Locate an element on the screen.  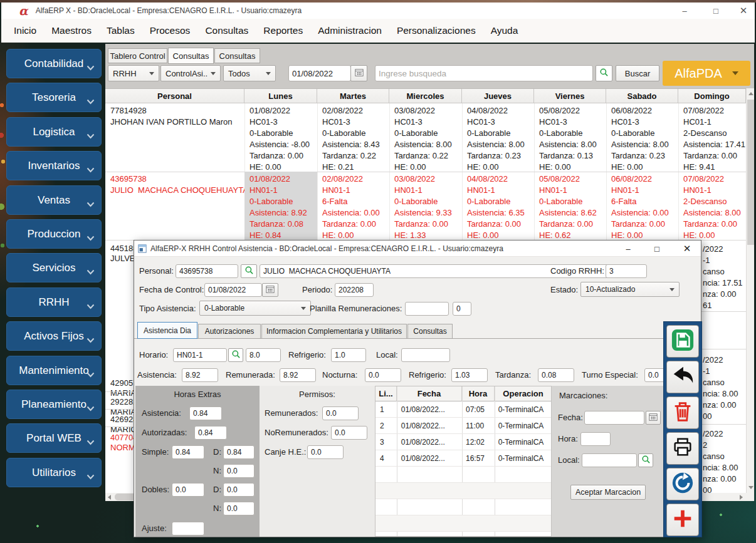
refresh-button is located at coordinates (683, 484).